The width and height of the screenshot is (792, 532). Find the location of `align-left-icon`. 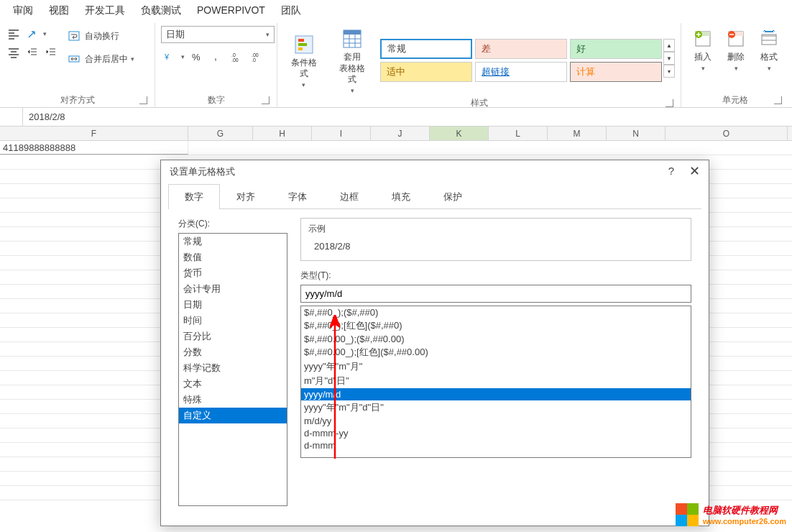

align-left-icon is located at coordinates (14, 34).